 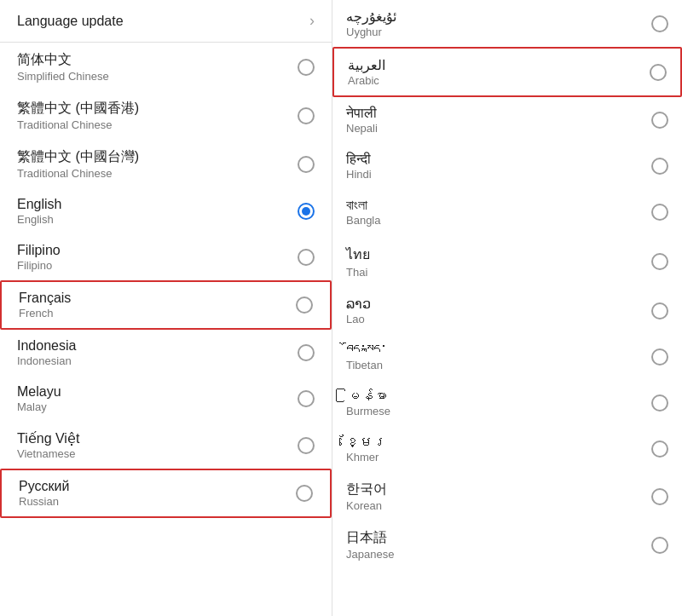 What do you see at coordinates (39, 266) in the screenshot?
I see `lang-sub: Filipino` at bounding box center [39, 266].